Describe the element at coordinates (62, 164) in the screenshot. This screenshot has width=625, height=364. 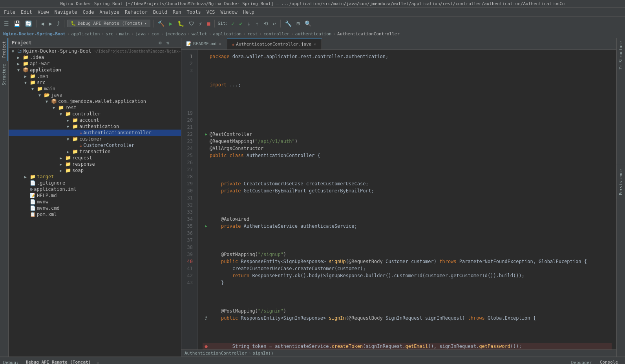
I see `expand-resp-icon: ▶` at that location.